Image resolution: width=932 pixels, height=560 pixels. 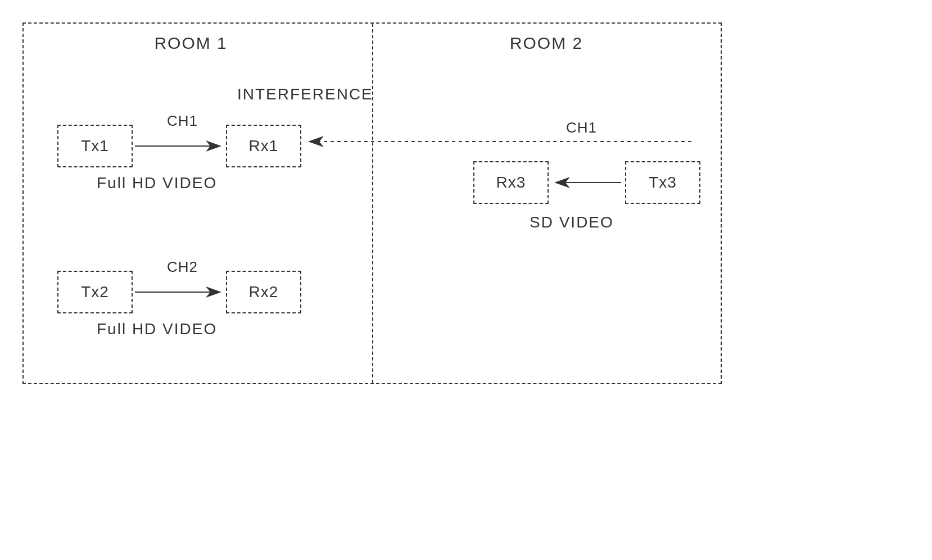 I want to click on sd-video-label: SD VIDEO, so click(x=572, y=222).